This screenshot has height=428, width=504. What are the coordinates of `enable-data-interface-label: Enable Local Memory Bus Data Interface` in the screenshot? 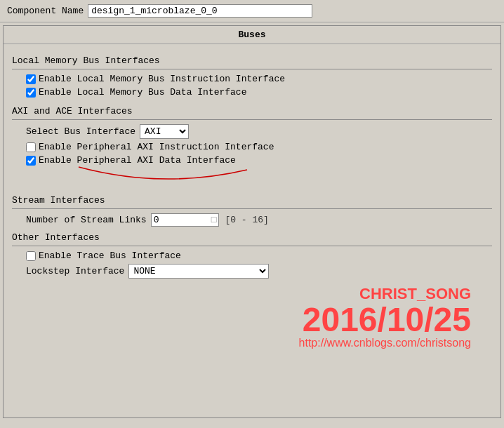 It's located at (142, 93).